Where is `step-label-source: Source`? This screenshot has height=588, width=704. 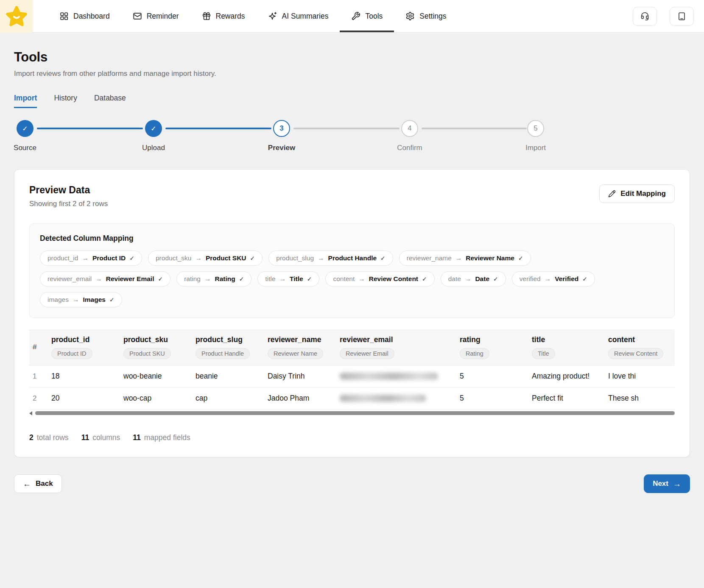 step-label-source: Source is located at coordinates (25, 148).